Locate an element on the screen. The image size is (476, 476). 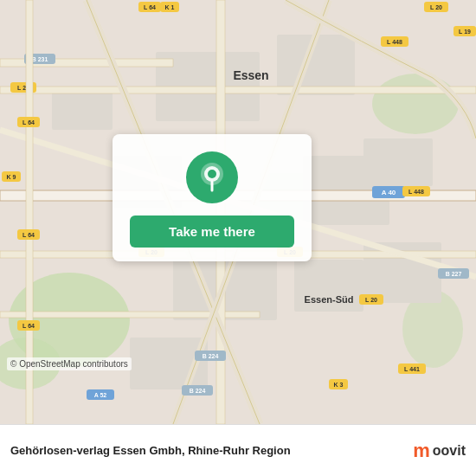
moovit-m-letter: m is located at coordinates (421, 451).